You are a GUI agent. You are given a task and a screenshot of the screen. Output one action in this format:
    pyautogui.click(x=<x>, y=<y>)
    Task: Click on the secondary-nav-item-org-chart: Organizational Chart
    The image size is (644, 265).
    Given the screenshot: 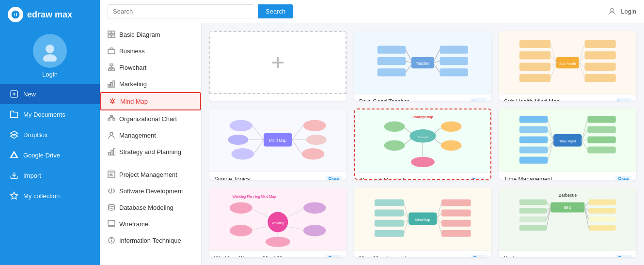 What is the action you would take?
    pyautogui.click(x=150, y=119)
    